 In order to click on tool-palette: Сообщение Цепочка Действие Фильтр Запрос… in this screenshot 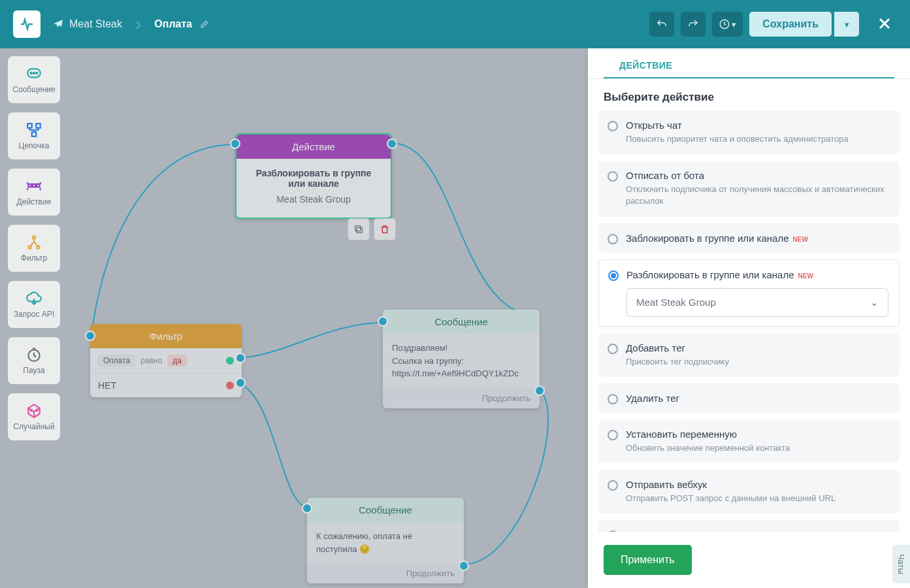, I will do `click(34, 248)`.